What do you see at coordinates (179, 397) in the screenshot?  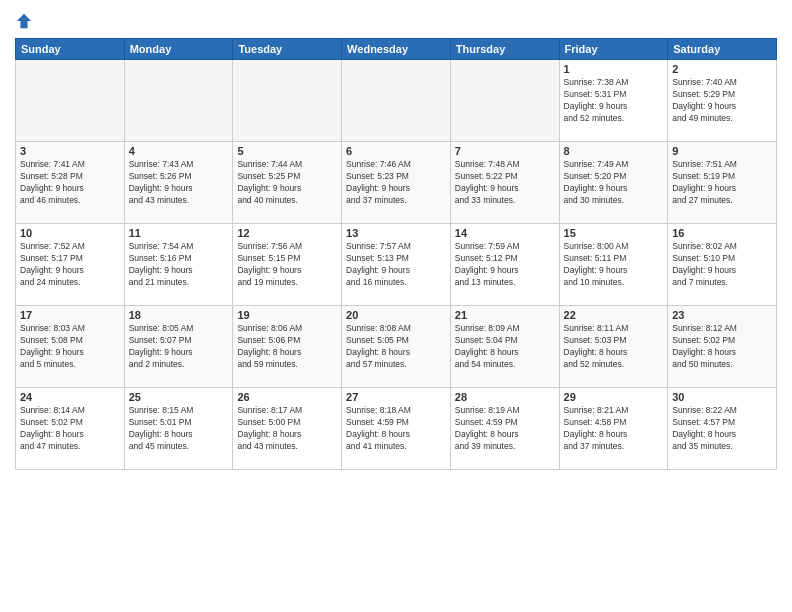 I see `day-number: 25` at bounding box center [179, 397].